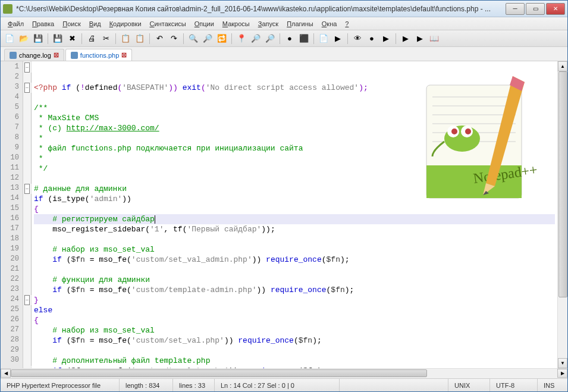  Describe the element at coordinates (294, 320) in the screenshot. I see `code-line-24: {` at that location.